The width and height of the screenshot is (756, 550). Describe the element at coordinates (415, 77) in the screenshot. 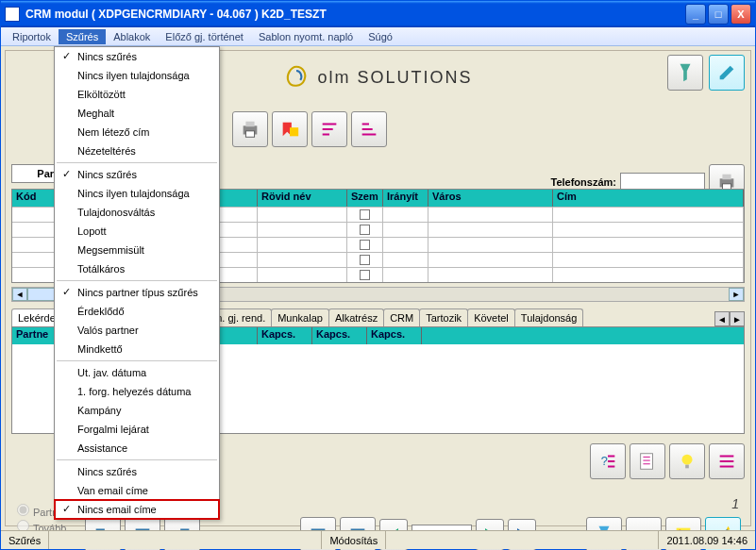

I see `logo-brand: SOLUTIONS` at that location.